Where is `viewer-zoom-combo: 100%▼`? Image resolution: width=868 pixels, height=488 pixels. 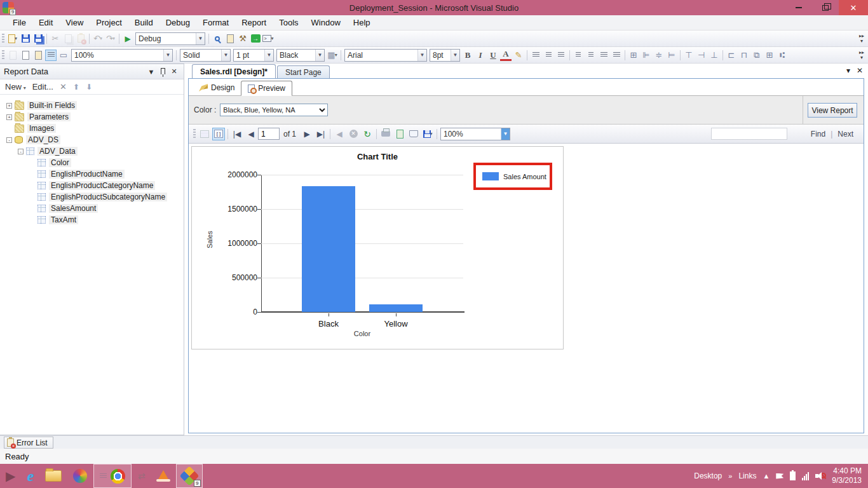 viewer-zoom-combo: 100%▼ is located at coordinates (475, 134).